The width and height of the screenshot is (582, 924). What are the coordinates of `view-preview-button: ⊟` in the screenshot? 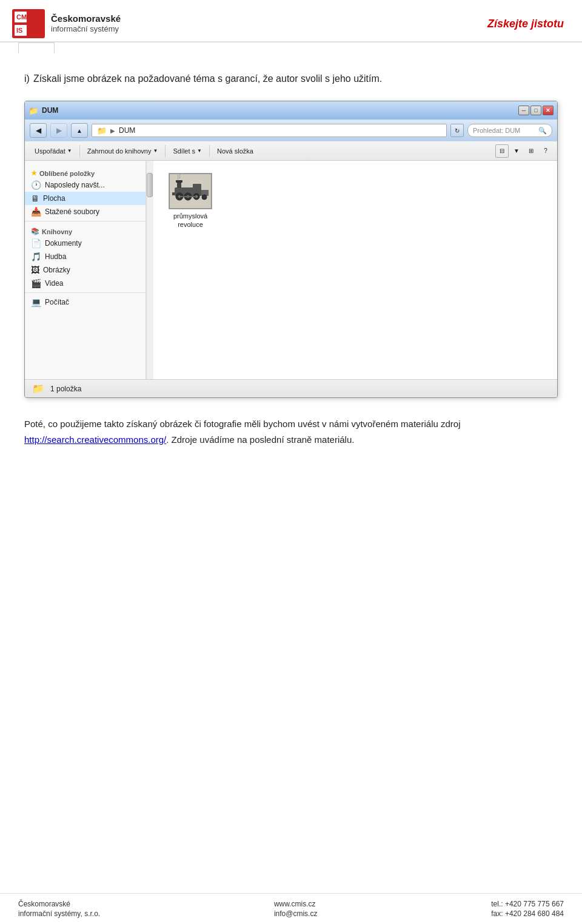 It's located at (502, 151).